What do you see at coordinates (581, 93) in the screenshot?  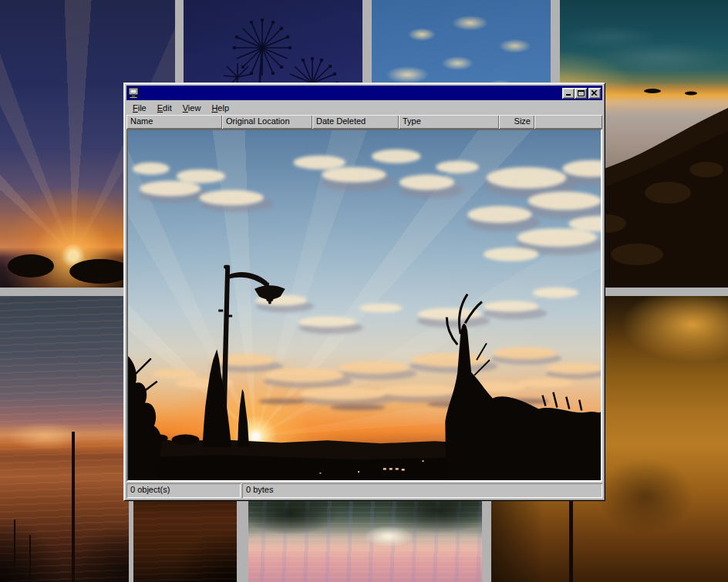 I see `window-controls` at bounding box center [581, 93].